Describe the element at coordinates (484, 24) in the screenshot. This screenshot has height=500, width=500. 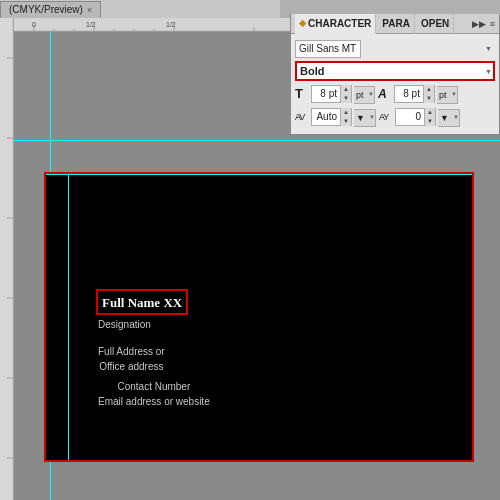
I see `panel-icons: ▶▶ ≡` at that location.